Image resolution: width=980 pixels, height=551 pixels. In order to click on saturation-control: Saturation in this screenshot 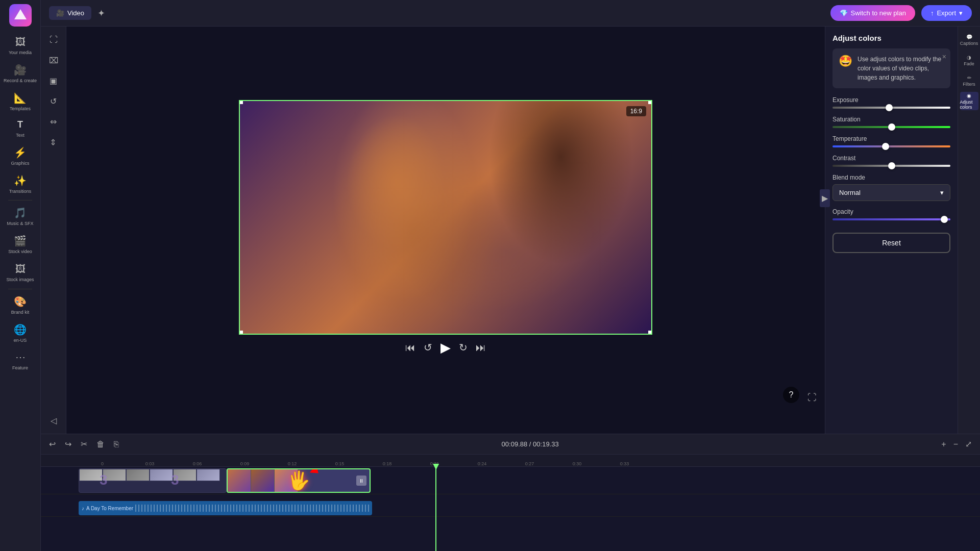, I will do `click(891, 122)`.